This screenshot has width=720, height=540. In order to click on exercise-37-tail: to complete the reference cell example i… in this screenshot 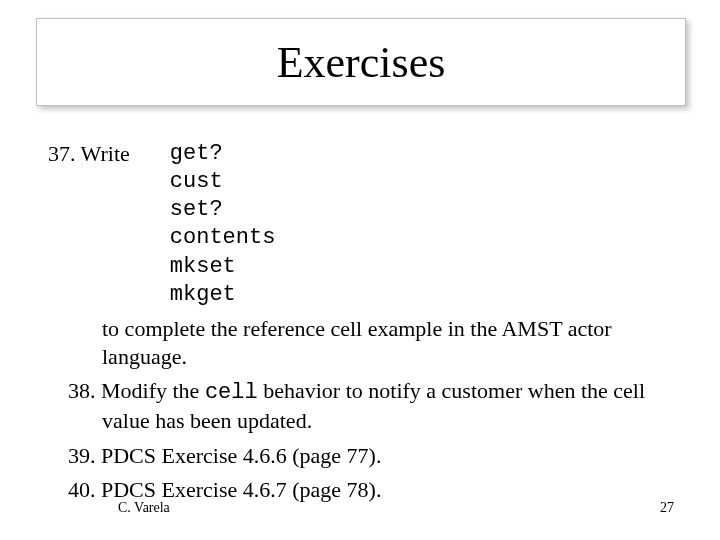, I will do `click(360, 343)`.